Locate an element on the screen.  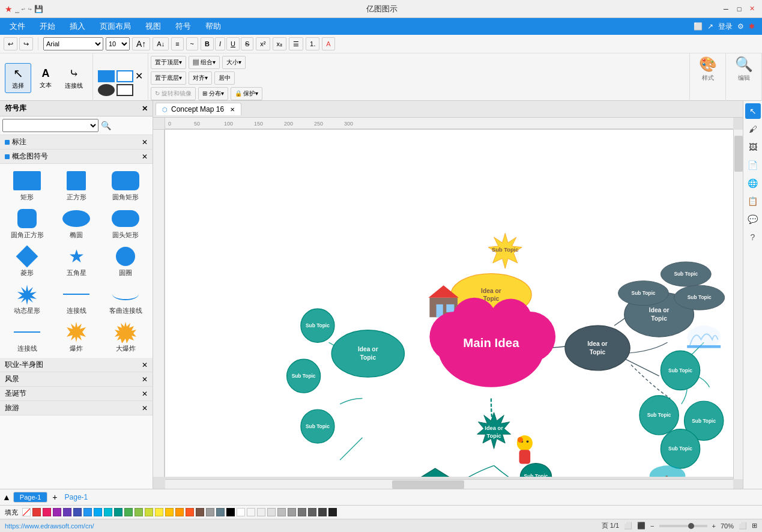
zoom-out-btn: − is located at coordinates (652, 526).